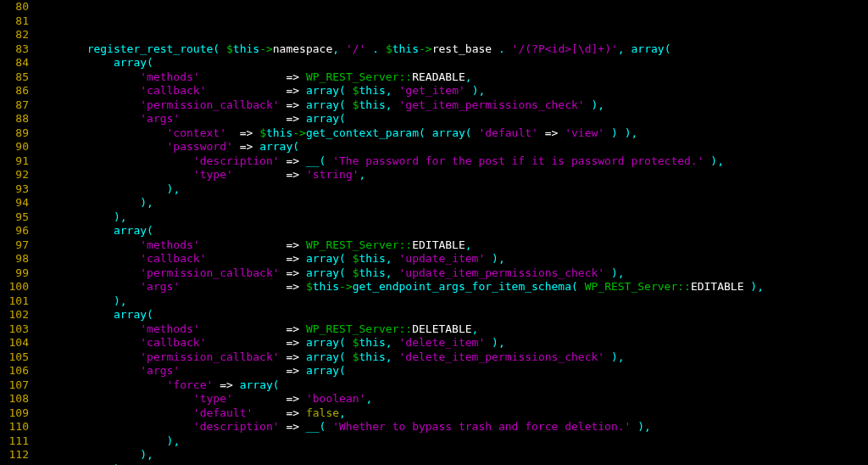 The height and width of the screenshot is (465, 868). What do you see at coordinates (14, 343) in the screenshot?
I see `line-number: 104` at bounding box center [14, 343].